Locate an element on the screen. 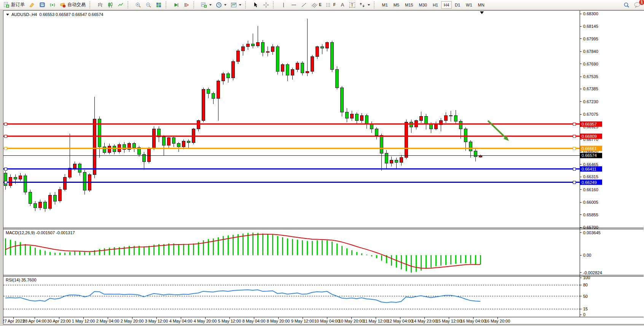 This screenshot has height=326, width=644. crosshair-icon is located at coordinates (266, 5).